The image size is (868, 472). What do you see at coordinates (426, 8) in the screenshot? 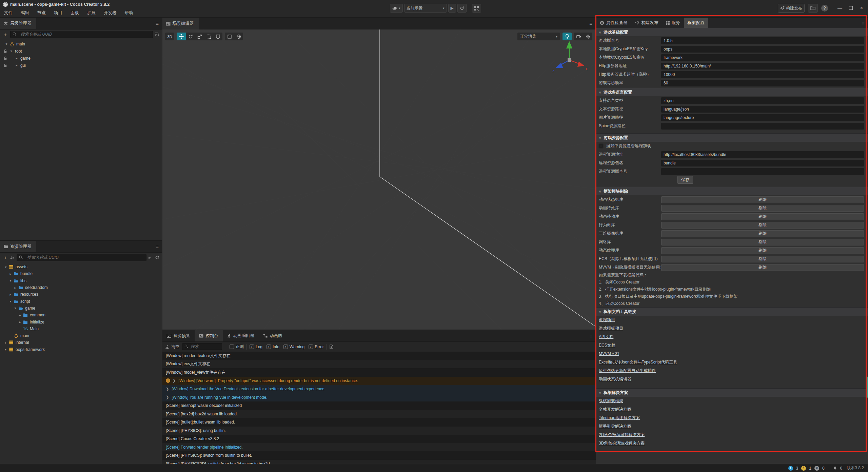
I see `current-scene-select: 当前场景 ▾` at bounding box center [426, 8].